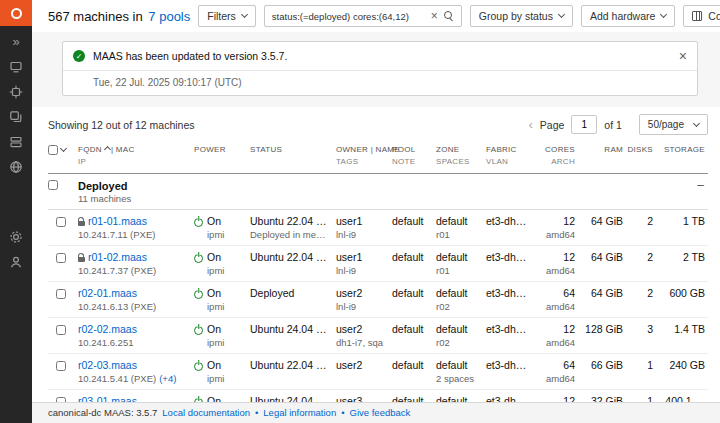 This screenshot has height=423, width=720. I want to click on chevron-down-icon, so click(244, 14).